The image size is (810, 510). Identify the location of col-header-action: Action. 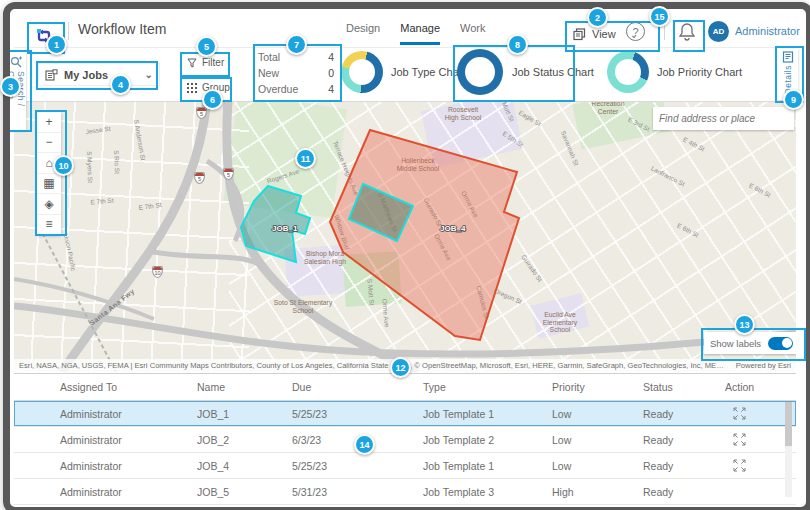
(760, 387).